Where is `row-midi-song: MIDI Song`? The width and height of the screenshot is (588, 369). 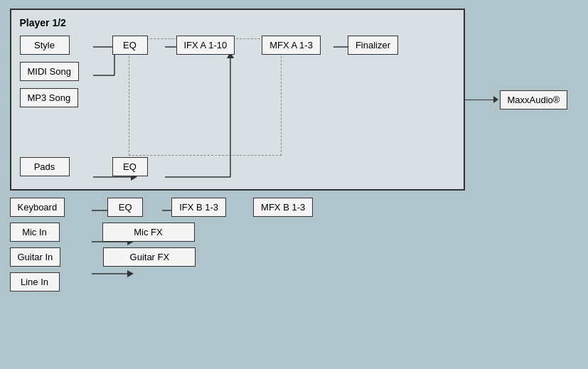 row-midi-song: MIDI Song is located at coordinates (237, 71).